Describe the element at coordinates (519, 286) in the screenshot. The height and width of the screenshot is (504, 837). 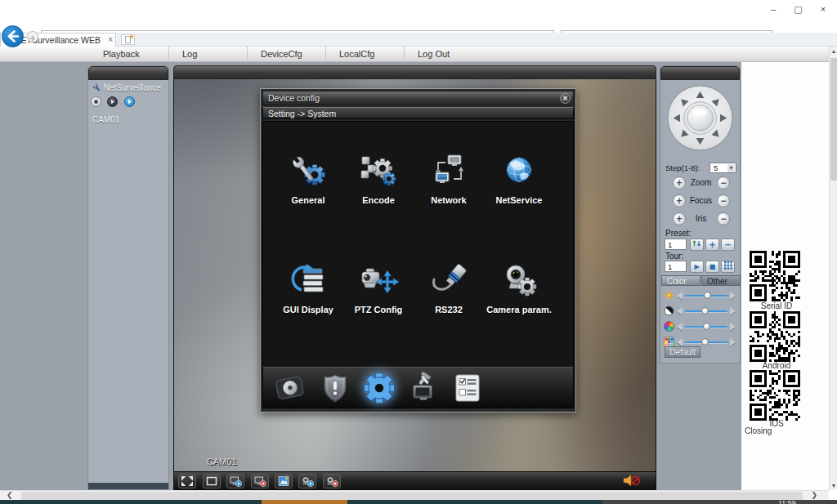
I see `dialog-item-camera-param: Camera param.` at that location.